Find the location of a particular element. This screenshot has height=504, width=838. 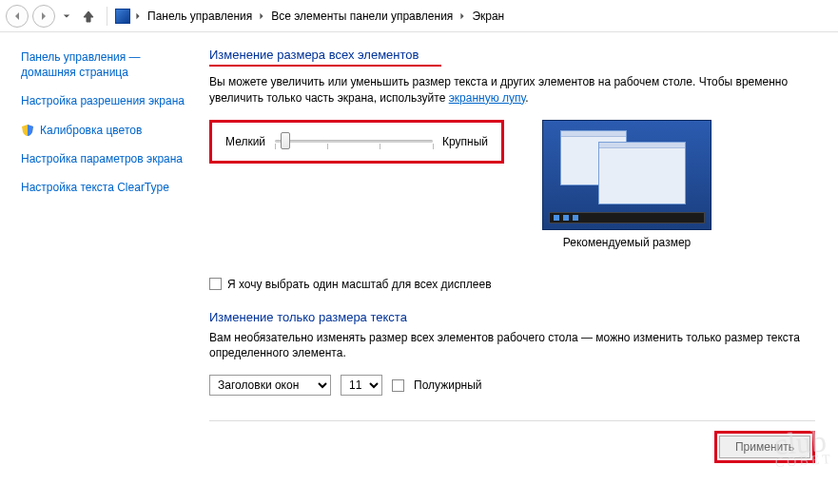

preview-caption: Рекомендуемый размер is located at coordinates (627, 242).